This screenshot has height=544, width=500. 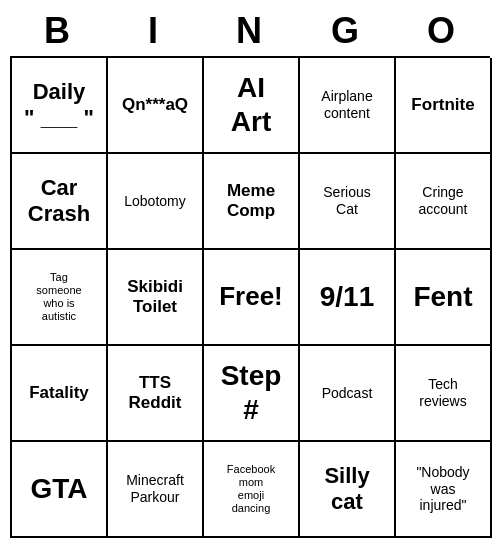 I want to click on table-row: Car Crash, so click(x=60, y=202).